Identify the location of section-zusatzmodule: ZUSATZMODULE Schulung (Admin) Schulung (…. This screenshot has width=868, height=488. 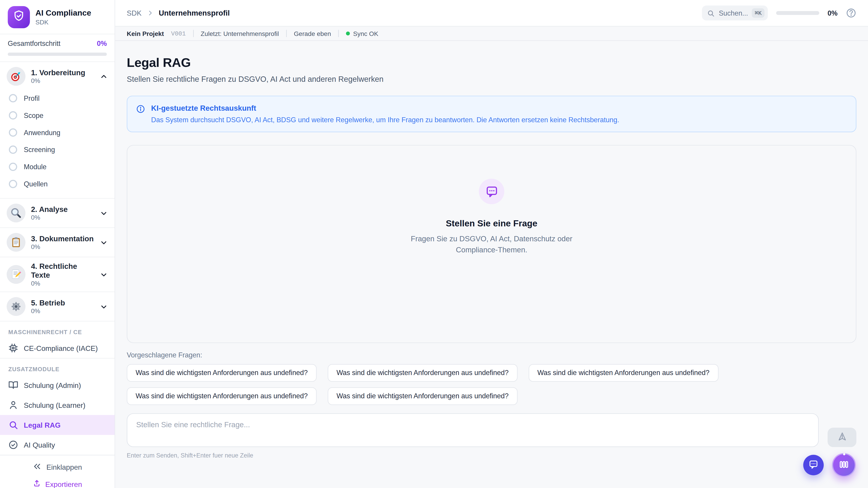
(57, 407).